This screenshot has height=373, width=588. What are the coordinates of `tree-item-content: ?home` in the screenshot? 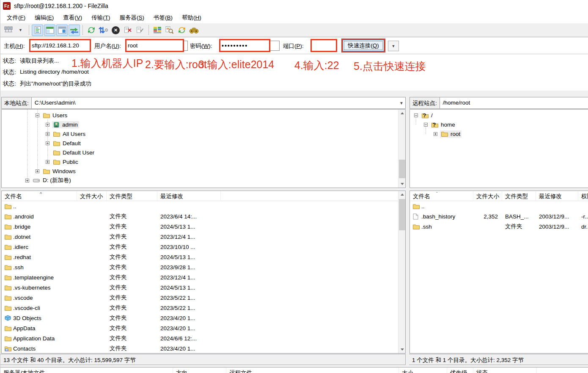 It's located at (443, 124).